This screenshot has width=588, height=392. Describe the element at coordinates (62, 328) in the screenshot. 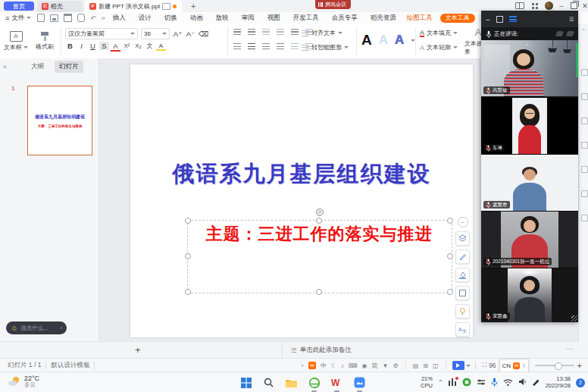

I see `collapse-chat-icon: ‹` at that location.